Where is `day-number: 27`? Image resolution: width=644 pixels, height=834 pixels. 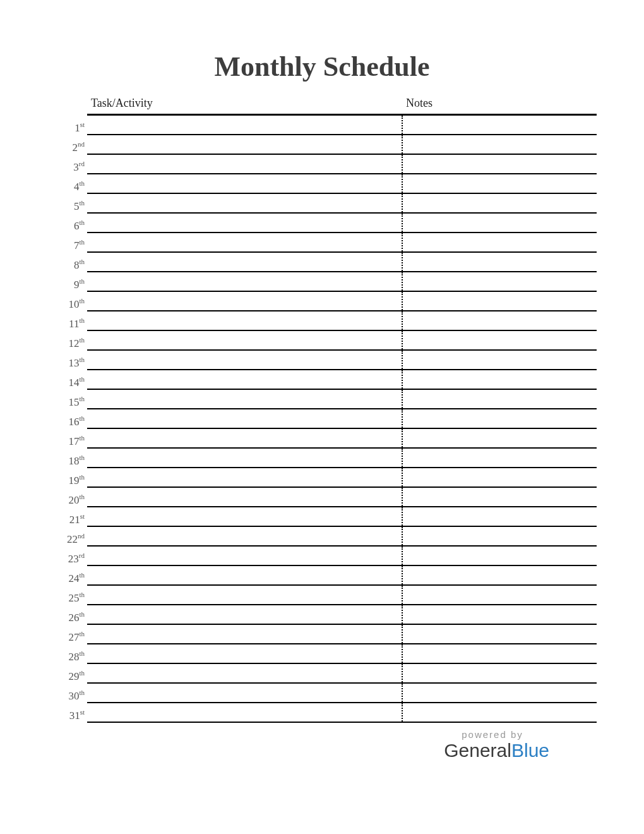
day-number: 27 is located at coordinates (73, 637).